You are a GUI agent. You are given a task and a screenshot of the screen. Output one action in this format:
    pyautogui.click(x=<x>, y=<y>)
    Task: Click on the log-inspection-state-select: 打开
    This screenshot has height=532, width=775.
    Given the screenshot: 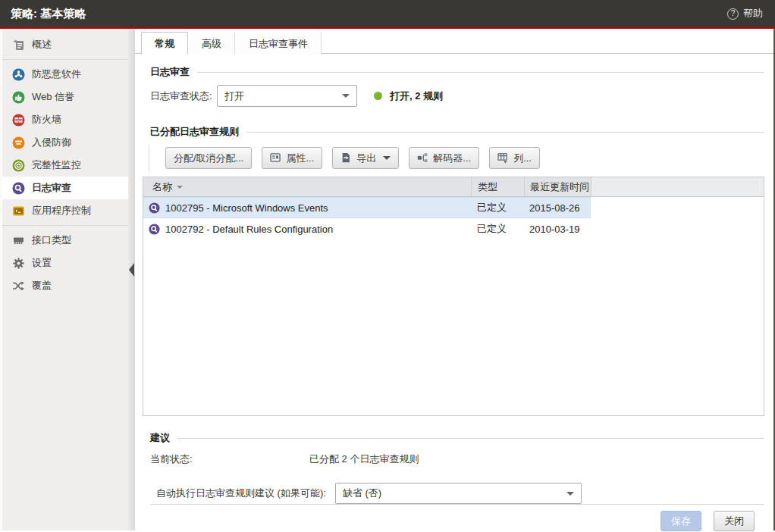 What is the action you would take?
    pyautogui.click(x=287, y=95)
    